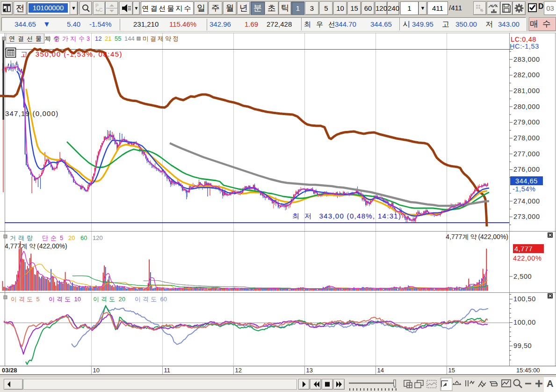 This screenshot has width=556, height=392. Describe the element at coordinates (22, 238) in the screenshot. I see `svg-text: 거래량` at that location.